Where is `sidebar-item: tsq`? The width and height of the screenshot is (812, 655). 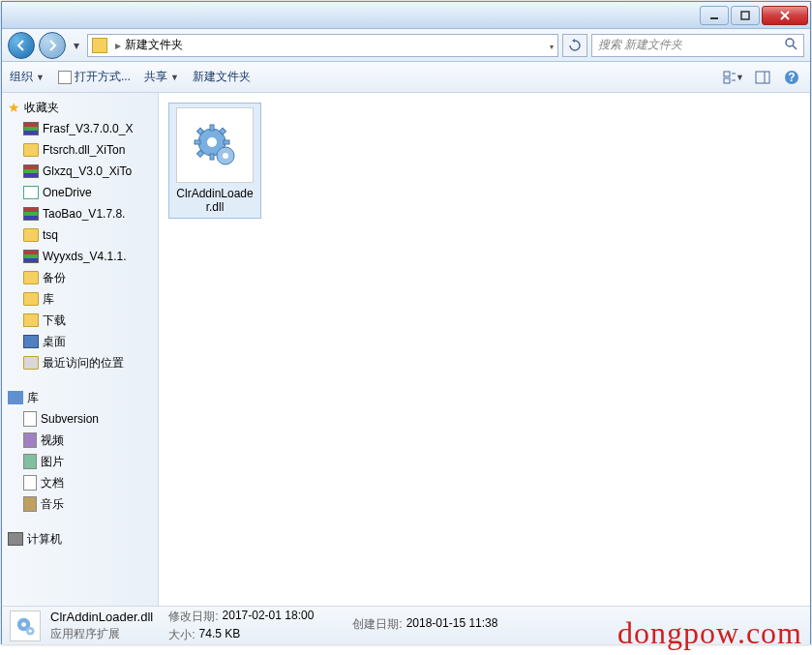
sidebar-item: tsq is located at coordinates (79, 235).